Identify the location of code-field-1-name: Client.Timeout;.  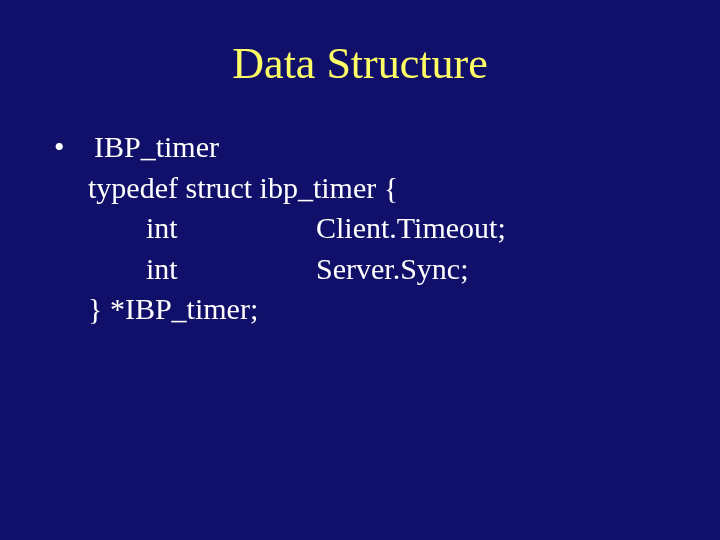
(494, 228).